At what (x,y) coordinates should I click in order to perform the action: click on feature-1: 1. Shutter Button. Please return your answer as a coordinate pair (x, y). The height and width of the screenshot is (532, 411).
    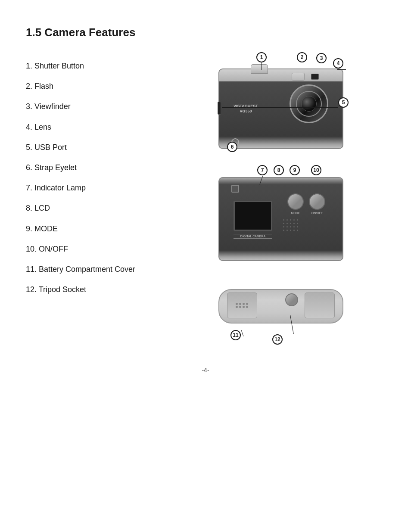
    Looking at the image, I should click on (99, 66).